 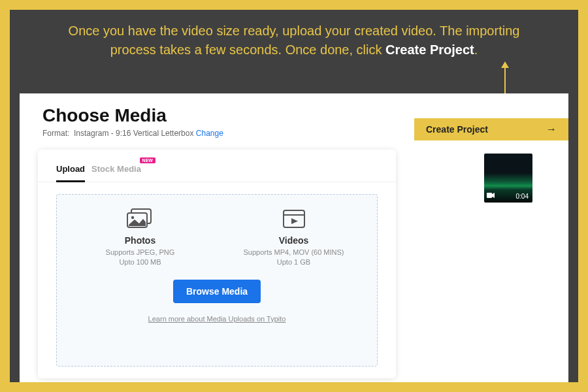 What do you see at coordinates (217, 166) in the screenshot?
I see `tabs-row: Upload Stock Media NEW` at bounding box center [217, 166].